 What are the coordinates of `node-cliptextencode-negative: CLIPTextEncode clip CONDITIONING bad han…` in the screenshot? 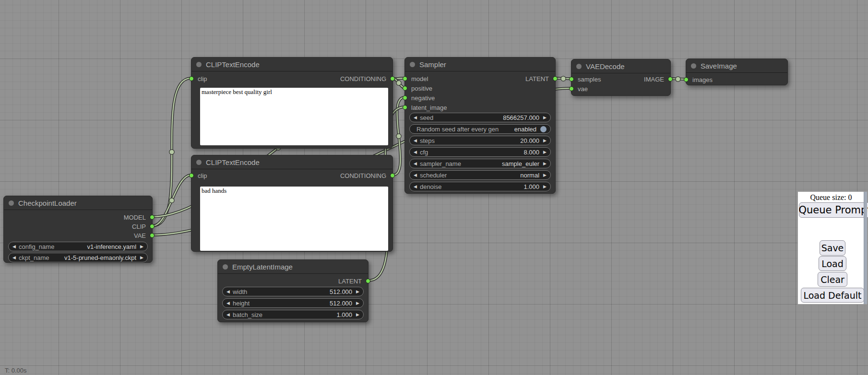 It's located at (292, 203).